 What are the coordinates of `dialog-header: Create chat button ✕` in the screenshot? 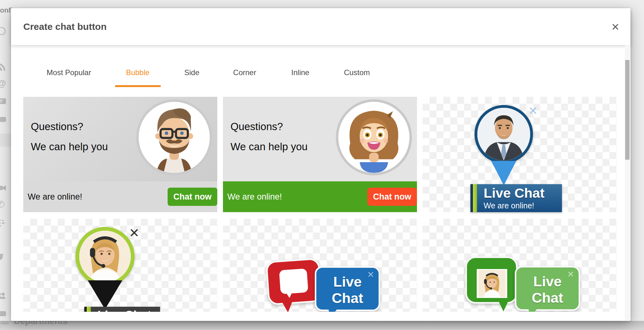 It's located at (321, 26).